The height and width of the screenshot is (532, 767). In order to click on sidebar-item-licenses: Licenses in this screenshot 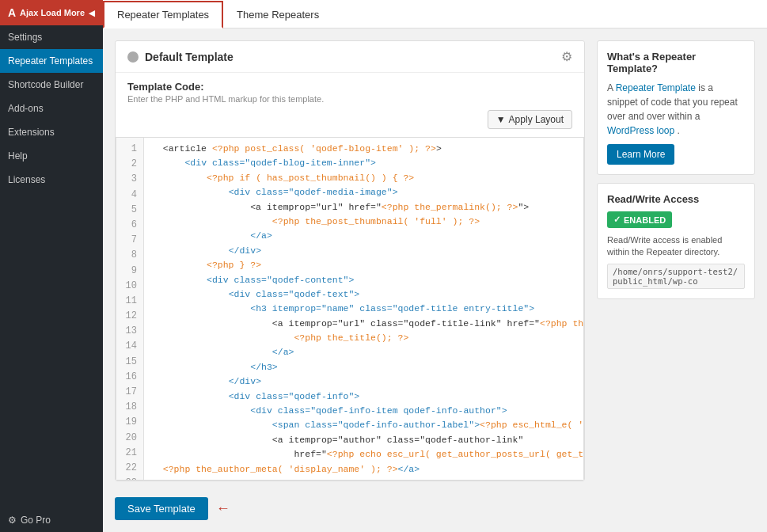, I will do `click(51, 180)`.